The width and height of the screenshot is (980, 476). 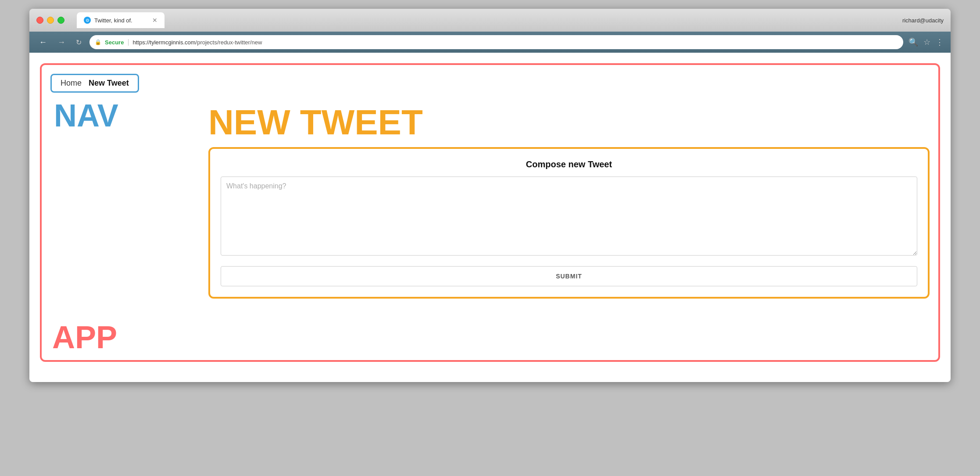 What do you see at coordinates (122, 20) in the screenshot?
I see `tab-title: Twitter, kind of.` at bounding box center [122, 20].